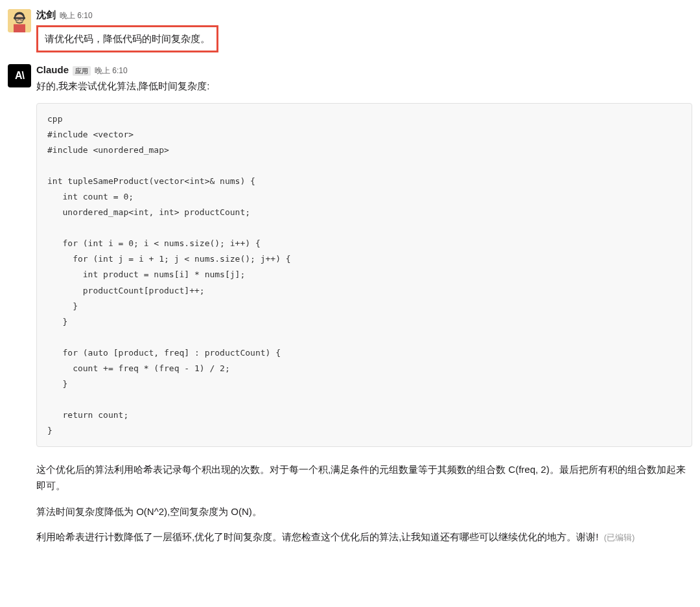 This screenshot has height=607, width=700. I want to click on explanation-para-3: 利用哈希表进行计数降低了一层循环,优化了时间复杂度。请您检查这个优化后的算法,让…, so click(364, 537).